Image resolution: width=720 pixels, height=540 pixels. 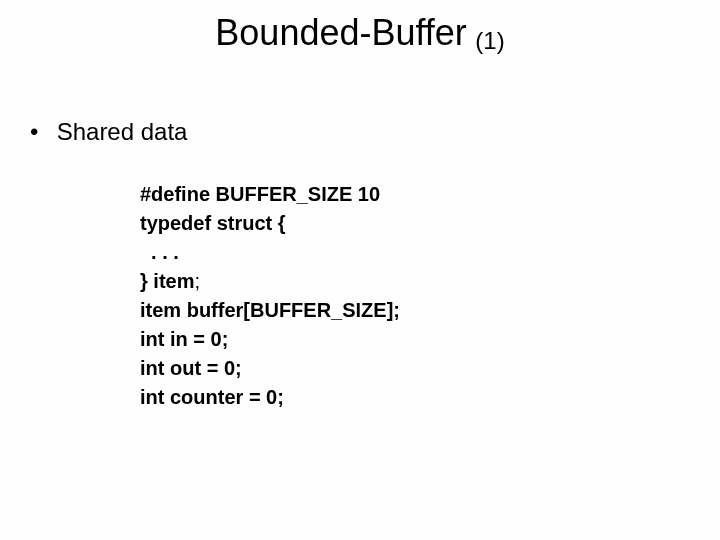 I want to click on code-line: } item;, so click(x=270, y=282).